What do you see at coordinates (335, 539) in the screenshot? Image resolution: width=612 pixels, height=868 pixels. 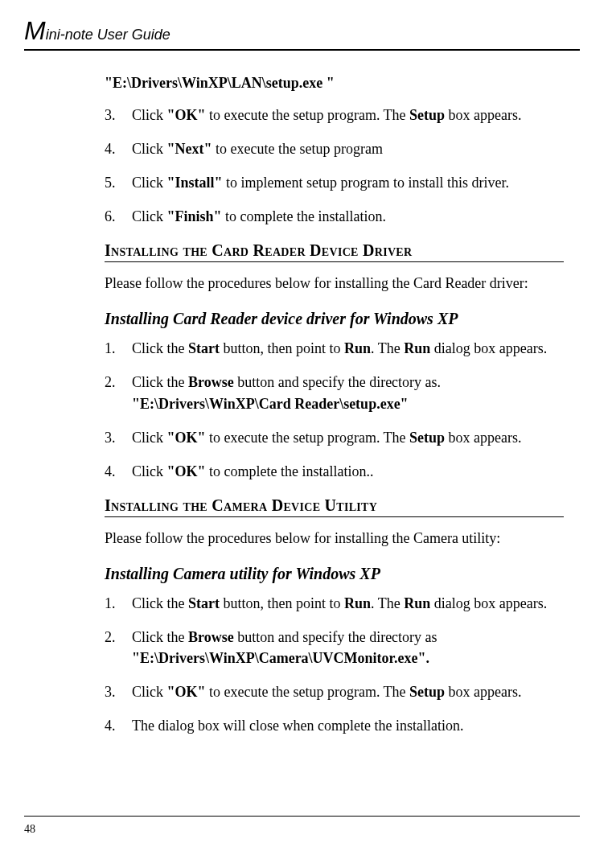 I see `camera-intro: Please follow the procedures below for i…` at bounding box center [335, 539].